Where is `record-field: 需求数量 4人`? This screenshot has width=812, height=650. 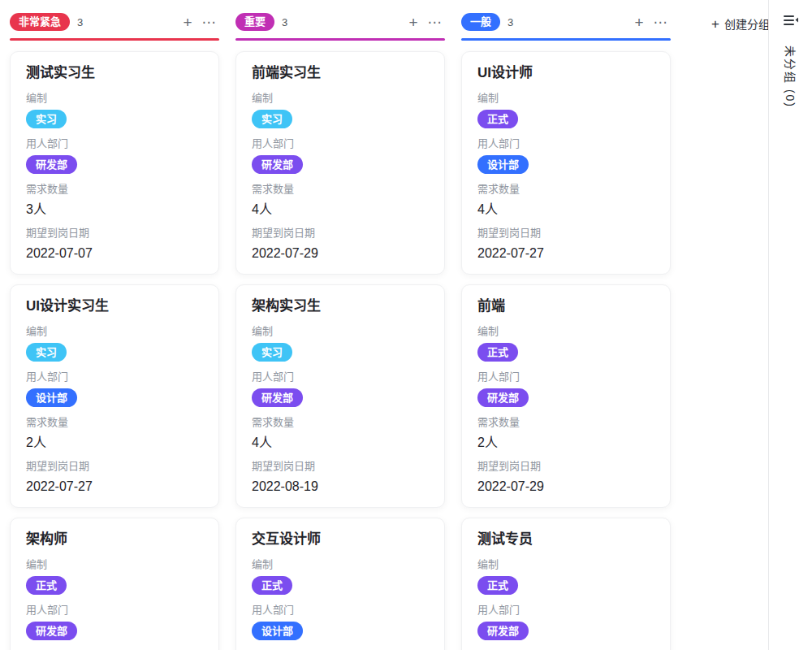 record-field: 需求数量 4人 is located at coordinates (340, 200).